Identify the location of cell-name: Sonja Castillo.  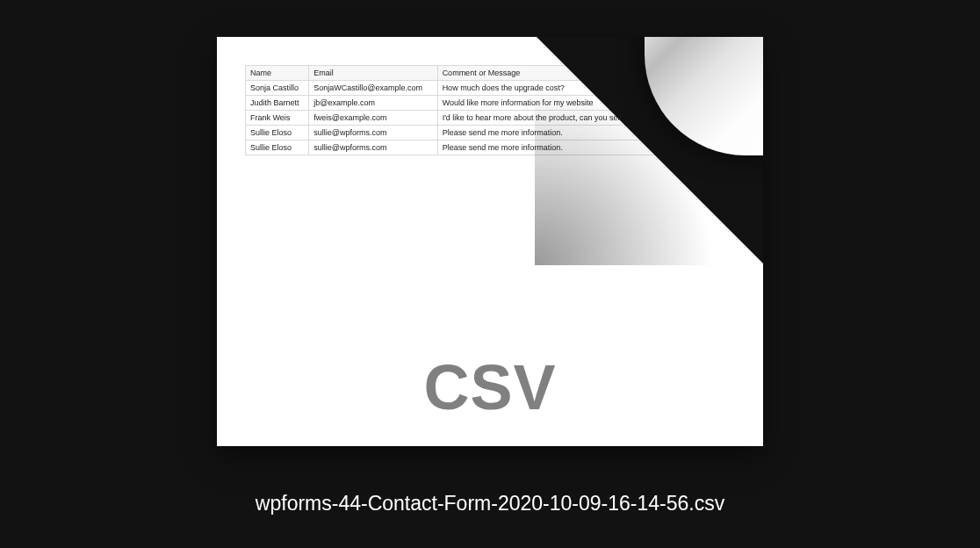
(277, 88).